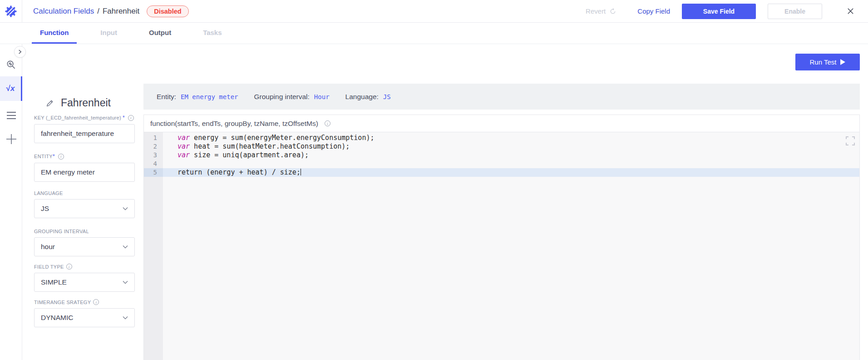 The image size is (868, 360). What do you see at coordinates (719, 11) in the screenshot?
I see `save-field-button: Save Field` at bounding box center [719, 11].